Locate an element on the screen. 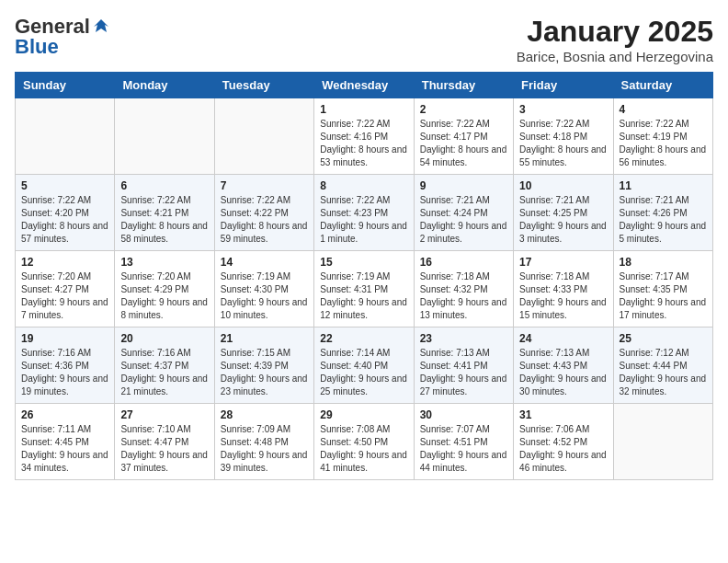 This screenshot has height=563, width=728. day-info: Sunrise: 7:07 AMSunset: 4:51 PMDaylight:… is located at coordinates (463, 449).